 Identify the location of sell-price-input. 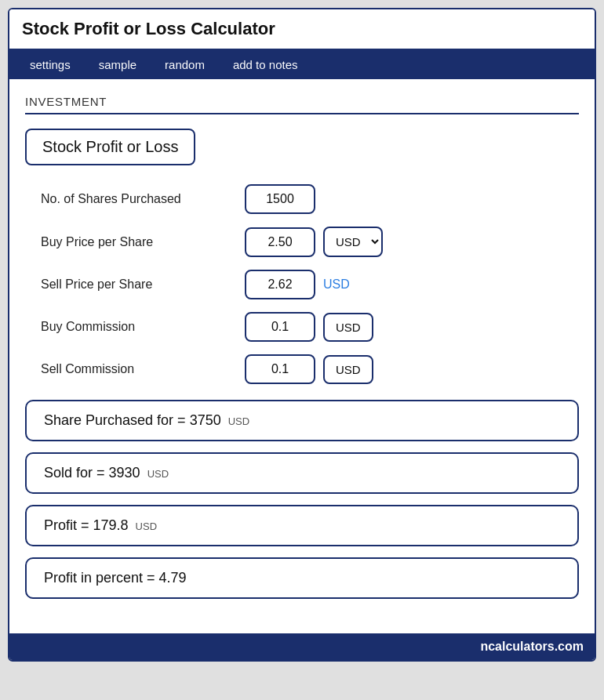
(280, 285).